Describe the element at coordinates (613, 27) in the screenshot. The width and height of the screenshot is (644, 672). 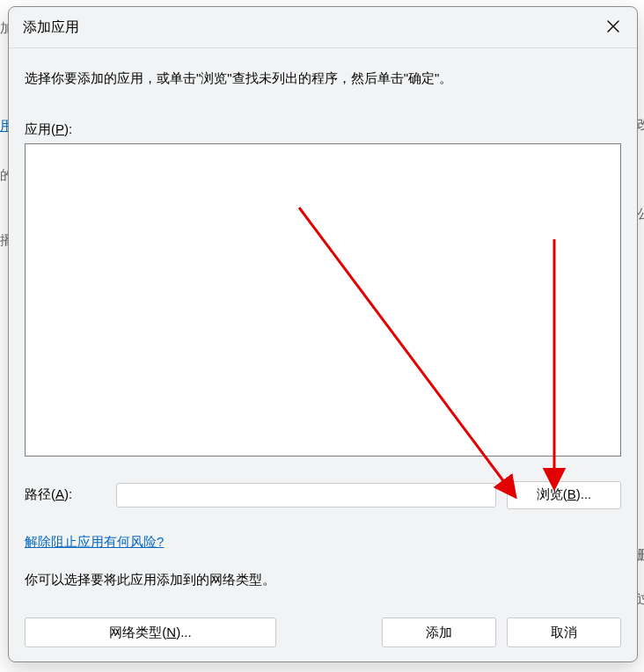
I see `close-button` at that location.